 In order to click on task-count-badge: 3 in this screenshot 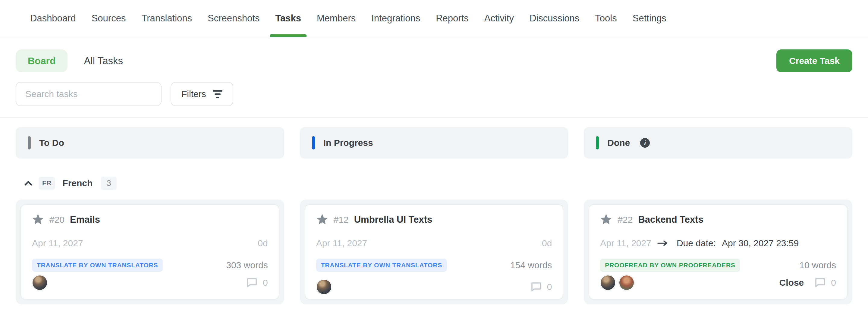, I will do `click(109, 183)`.